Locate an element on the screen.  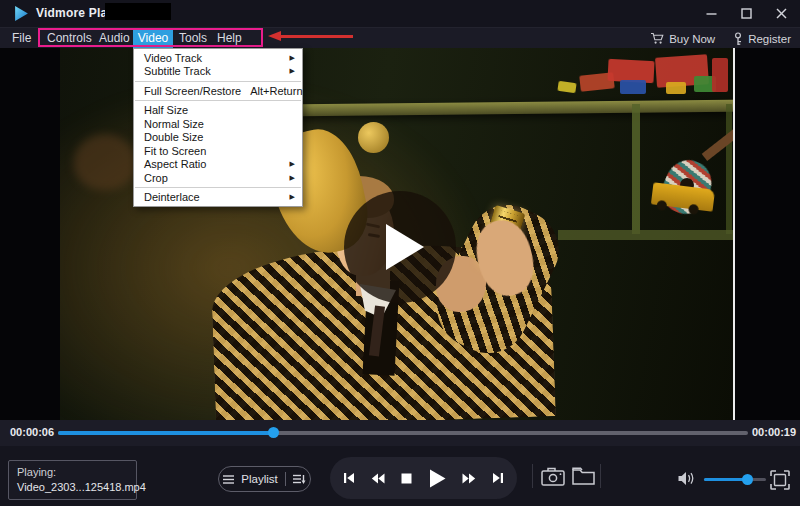
menu-item-crop: Crop ▶ is located at coordinates (218, 178).